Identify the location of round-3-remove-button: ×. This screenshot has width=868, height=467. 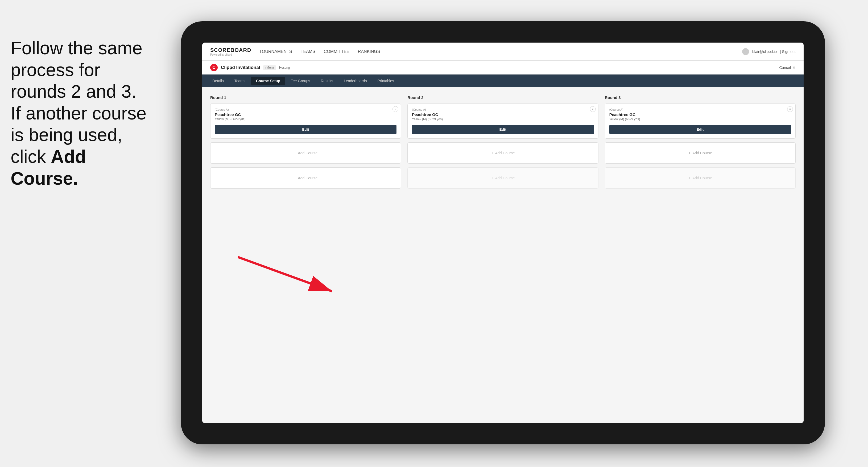
(790, 109).